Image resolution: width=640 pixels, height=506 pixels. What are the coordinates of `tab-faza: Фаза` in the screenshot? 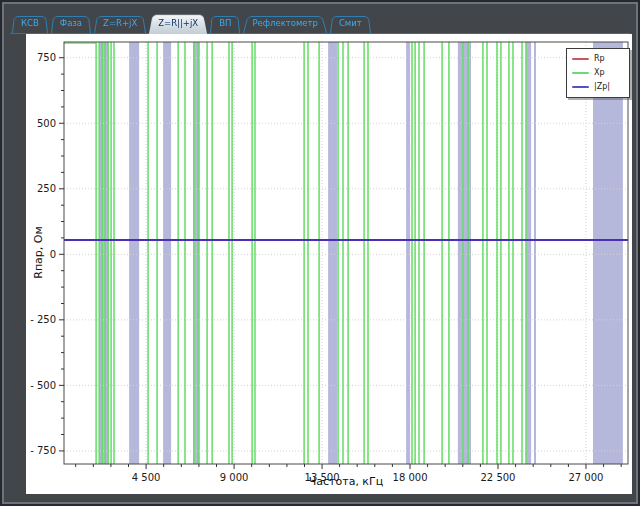 It's located at (71, 24).